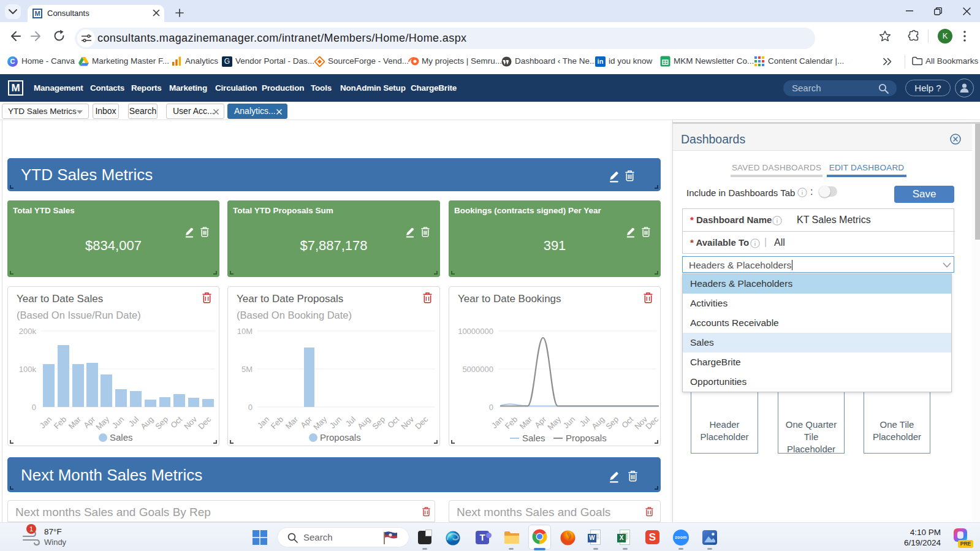 The image size is (980, 551). What do you see at coordinates (78, 315) in the screenshot?
I see `svg-text: (Based On Issue/Run Date)` at bounding box center [78, 315].